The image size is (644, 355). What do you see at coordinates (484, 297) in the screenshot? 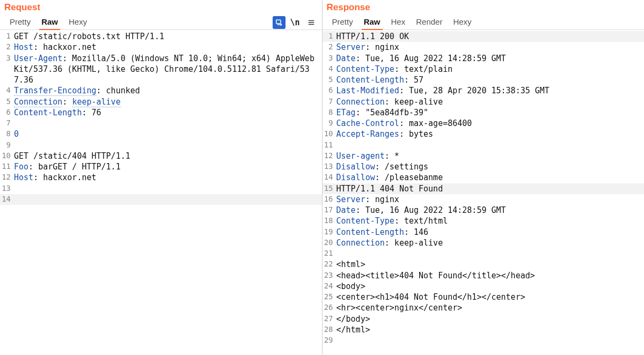
I see `code-line: 25<center><h1>404 Not Found</h1></center…` at bounding box center [484, 297].